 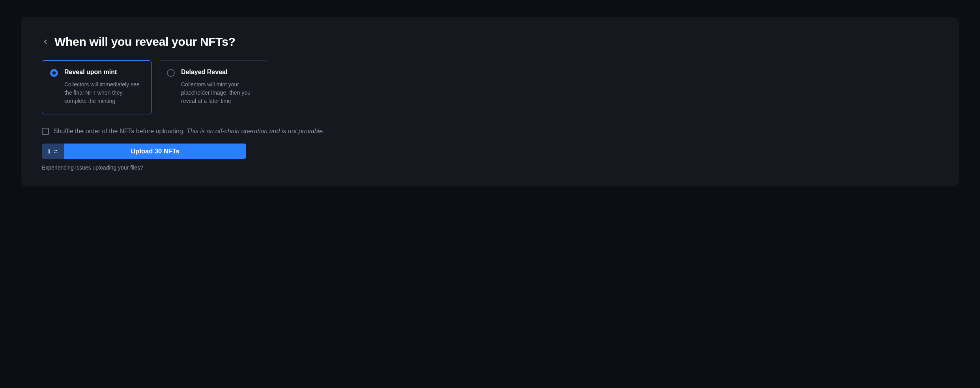 I want to click on helper-link: Experiencing issues uploading your files…, so click(x=490, y=168).